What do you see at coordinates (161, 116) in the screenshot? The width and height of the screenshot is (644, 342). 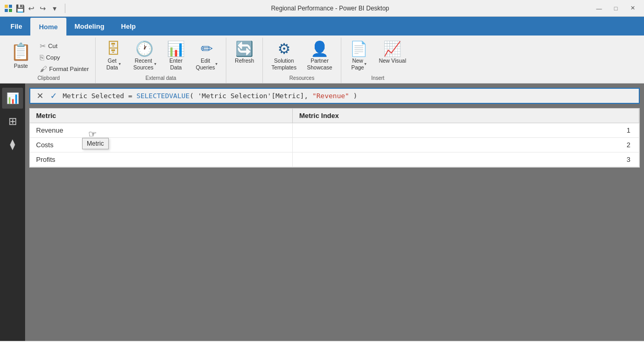 I see `col-header-metric: Metric` at bounding box center [161, 116].